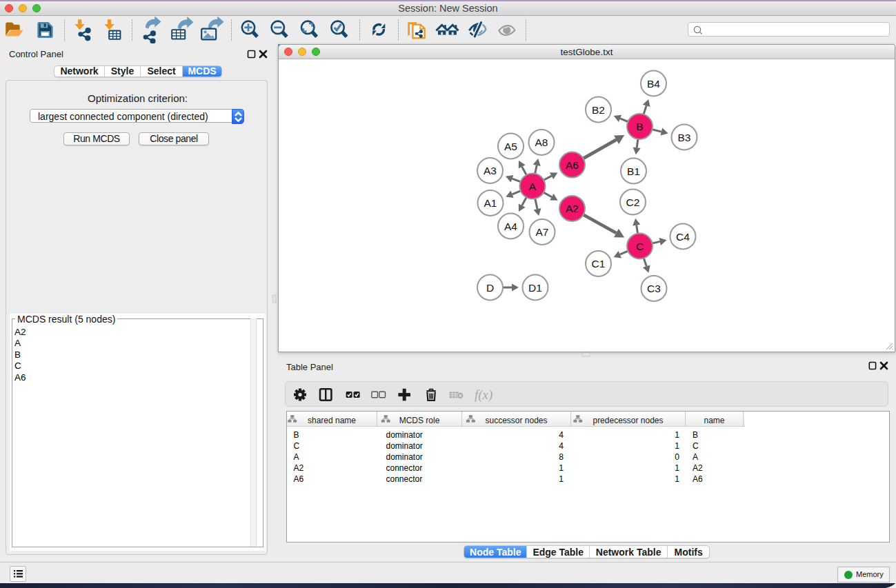  Describe the element at coordinates (490, 288) in the screenshot. I see `svg-text: D` at that location.